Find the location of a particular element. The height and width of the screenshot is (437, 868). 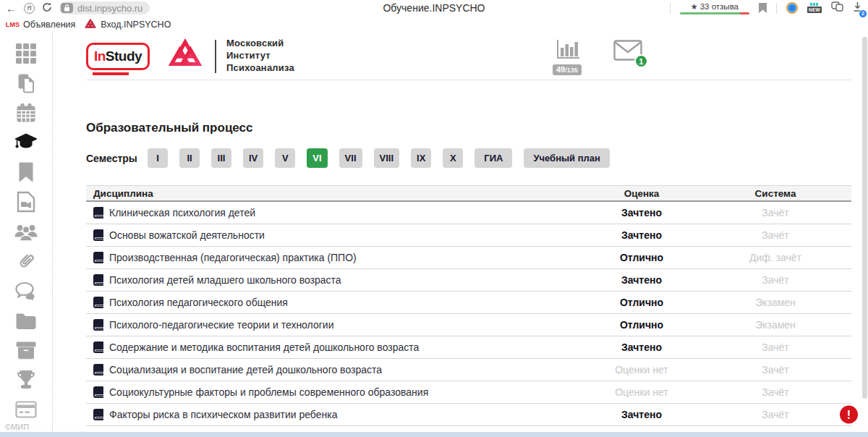

documents-icon is located at coordinates (26, 85).